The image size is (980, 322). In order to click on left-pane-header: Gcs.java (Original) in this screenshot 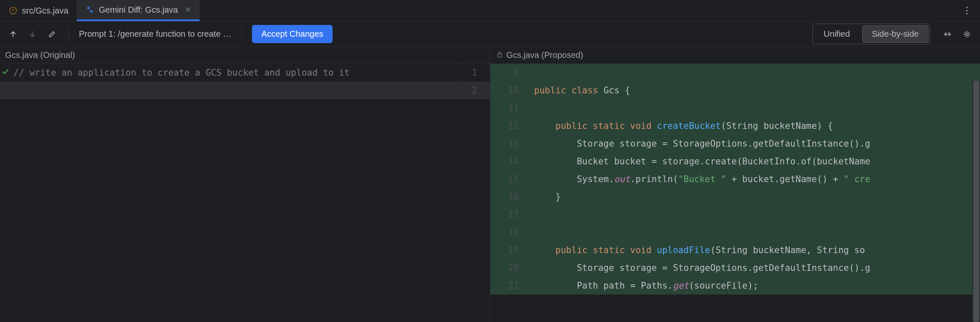, I will do `click(245, 55)`.